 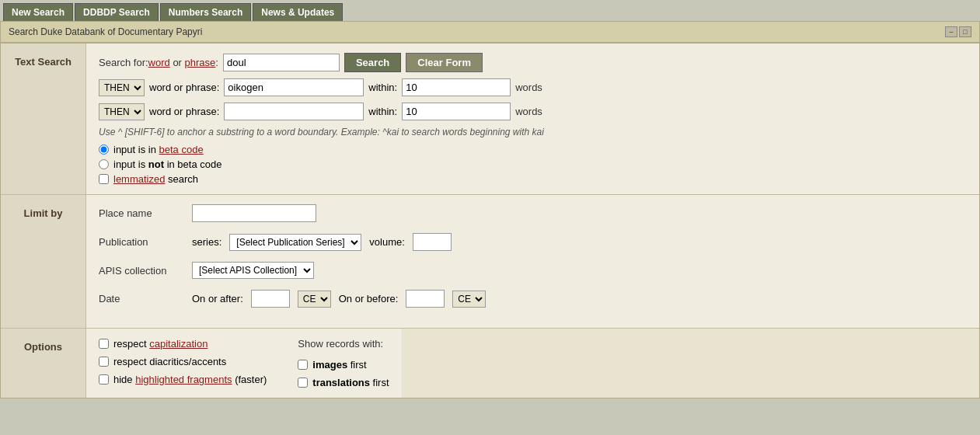 What do you see at coordinates (117, 12) in the screenshot?
I see `tab-ddbdp-search: DDBDP Search` at bounding box center [117, 12].